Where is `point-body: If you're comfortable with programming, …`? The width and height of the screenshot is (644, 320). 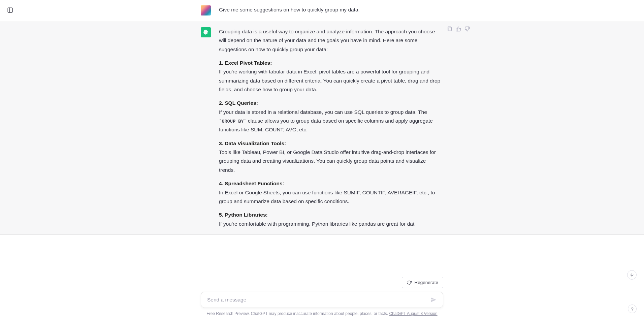 point-body: If you're comfortable with programming, … is located at coordinates (317, 224).